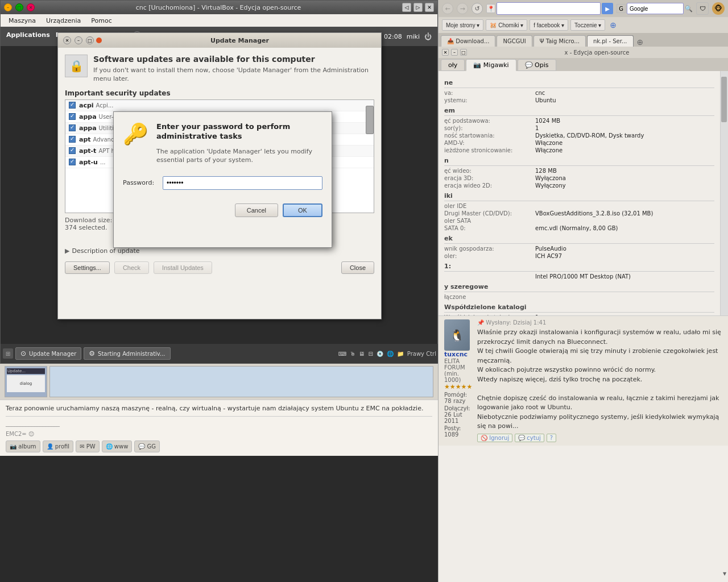 The height and width of the screenshot is (582, 728). Describe the element at coordinates (588, 25) in the screenshot. I see `toczenie-button: Toczenie ▾` at that location.